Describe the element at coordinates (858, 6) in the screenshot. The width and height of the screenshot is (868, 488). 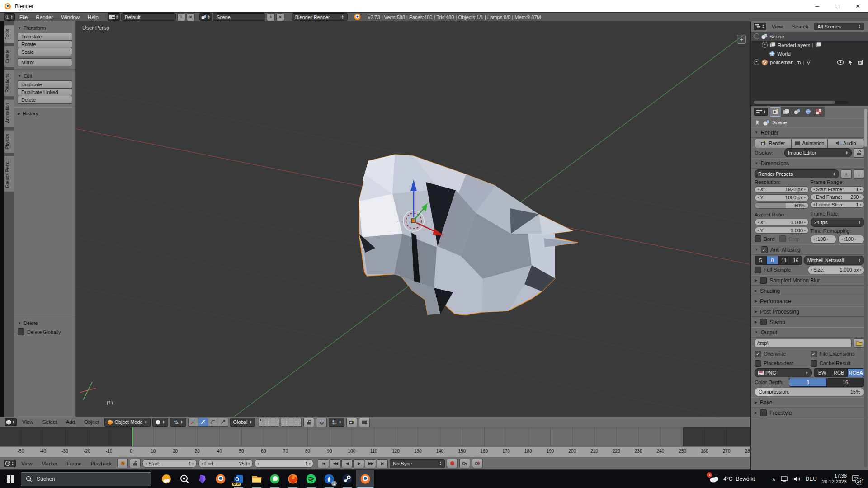
I see `close-icon: ✕` at that location.